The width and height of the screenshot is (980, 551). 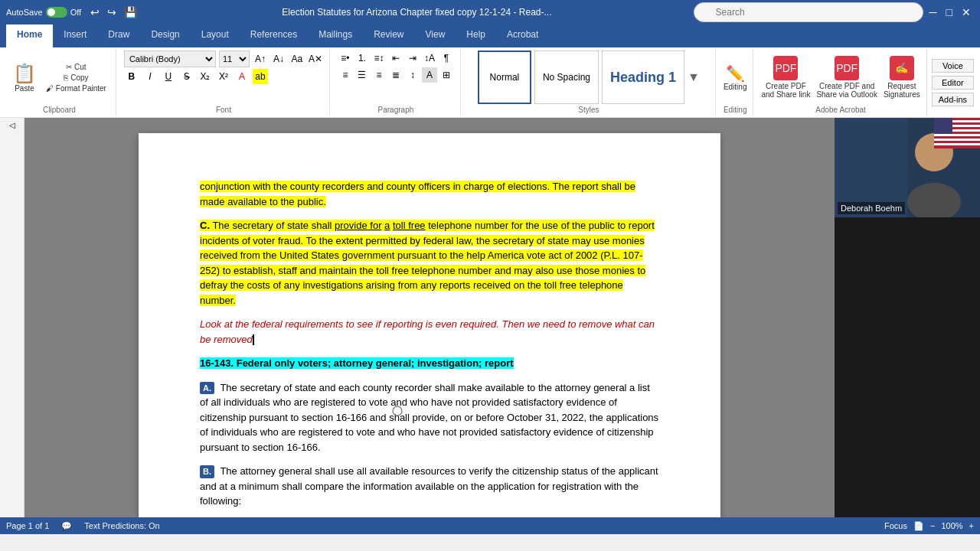 What do you see at coordinates (933, 526) in the screenshot?
I see `zoom-out-button: −` at bounding box center [933, 526].